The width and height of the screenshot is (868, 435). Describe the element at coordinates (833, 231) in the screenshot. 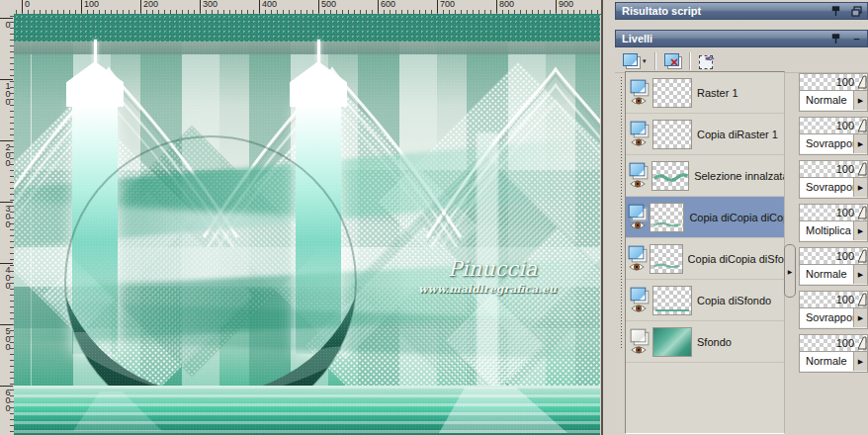

I see `blend-mode-dropdown: Moltiplica ▶` at that location.